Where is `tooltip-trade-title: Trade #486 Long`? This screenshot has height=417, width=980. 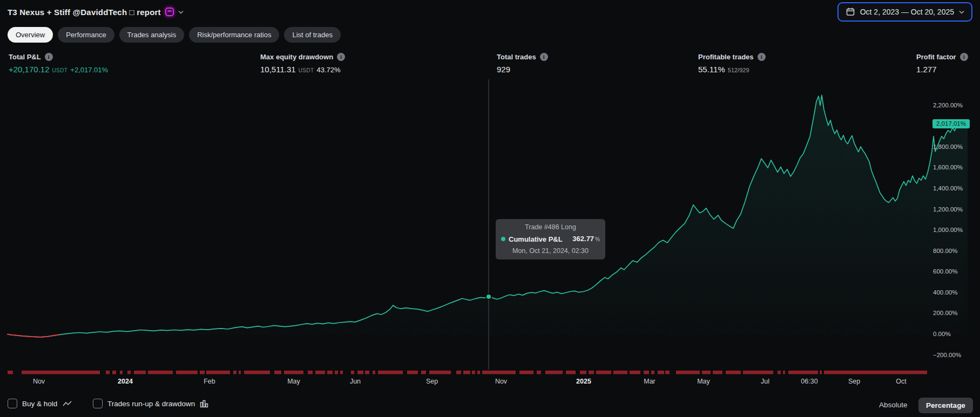
tooltip-trade-title: Trade #486 Long is located at coordinates (551, 227).